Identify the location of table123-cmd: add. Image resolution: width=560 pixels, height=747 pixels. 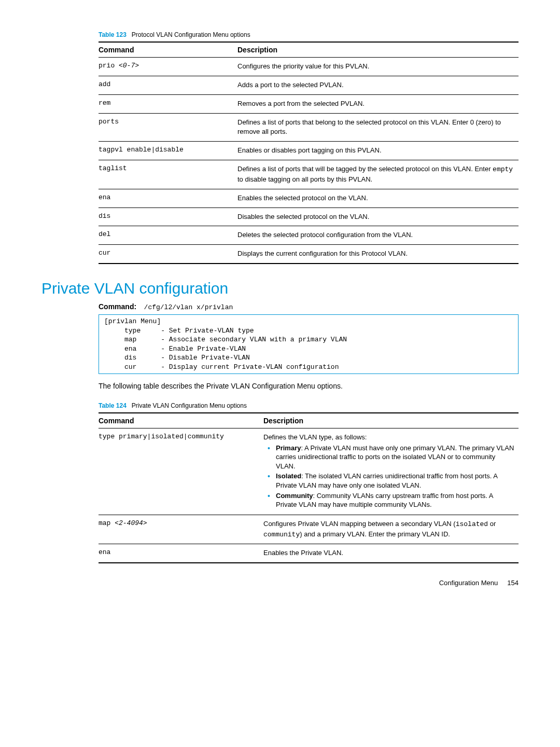
(168, 85).